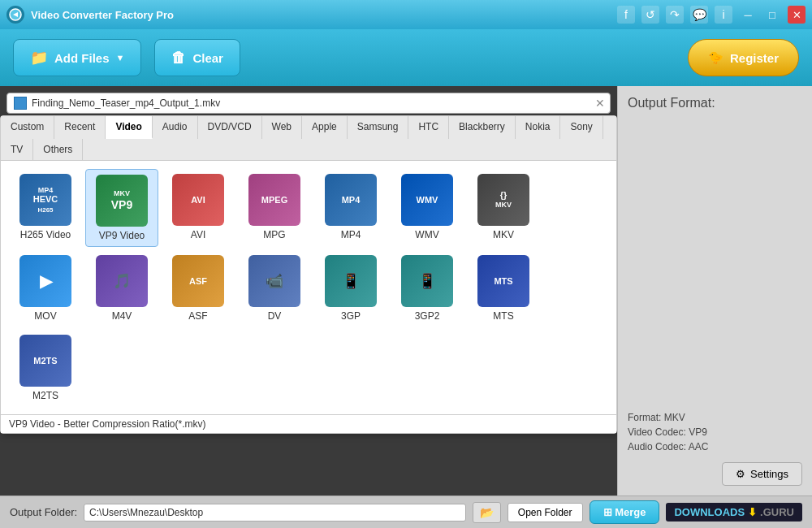 The height and width of the screenshot is (528, 812). Describe the element at coordinates (198, 288) in the screenshot. I see `format-item-asf: ASFASF` at that location.